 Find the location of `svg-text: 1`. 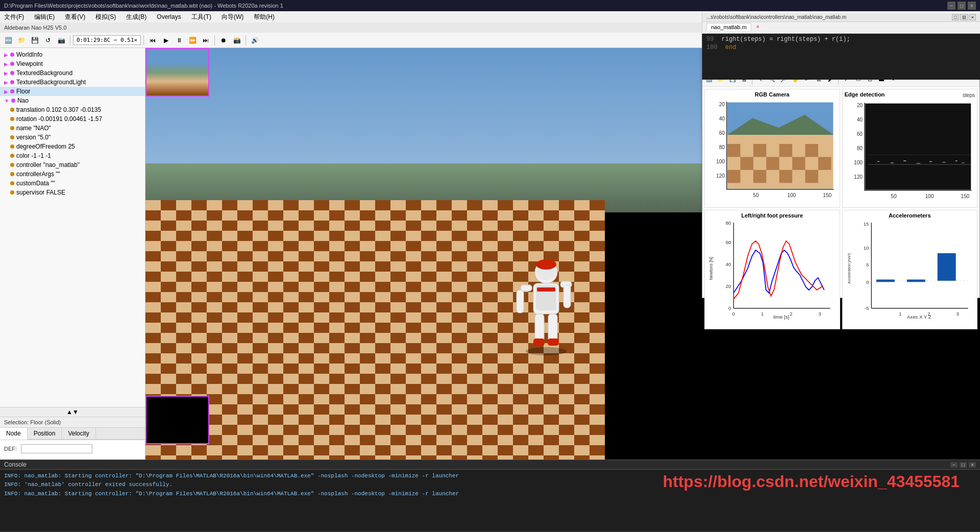

svg-text: 1 is located at coordinates (763, 315).